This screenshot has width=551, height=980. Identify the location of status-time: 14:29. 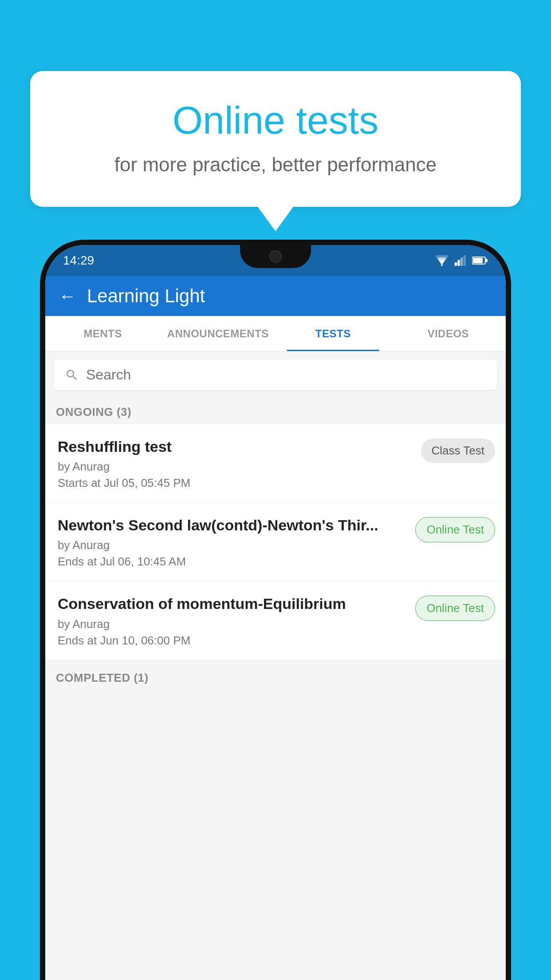
(79, 261).